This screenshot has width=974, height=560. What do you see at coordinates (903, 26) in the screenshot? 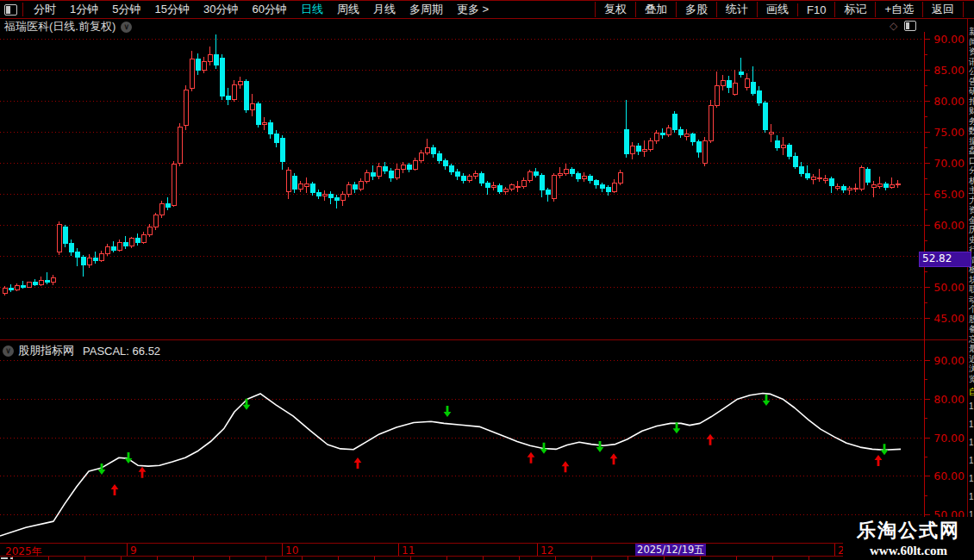
I see `chart-corner-icons: ◇` at bounding box center [903, 26].